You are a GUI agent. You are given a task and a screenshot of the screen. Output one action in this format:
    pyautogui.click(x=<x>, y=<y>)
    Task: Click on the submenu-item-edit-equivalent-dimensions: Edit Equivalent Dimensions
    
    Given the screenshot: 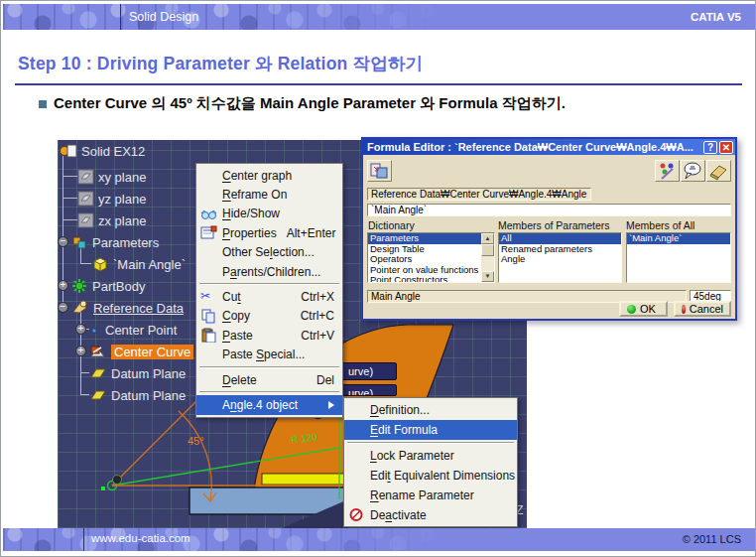 What is the action you would take?
    pyautogui.click(x=431, y=476)
    